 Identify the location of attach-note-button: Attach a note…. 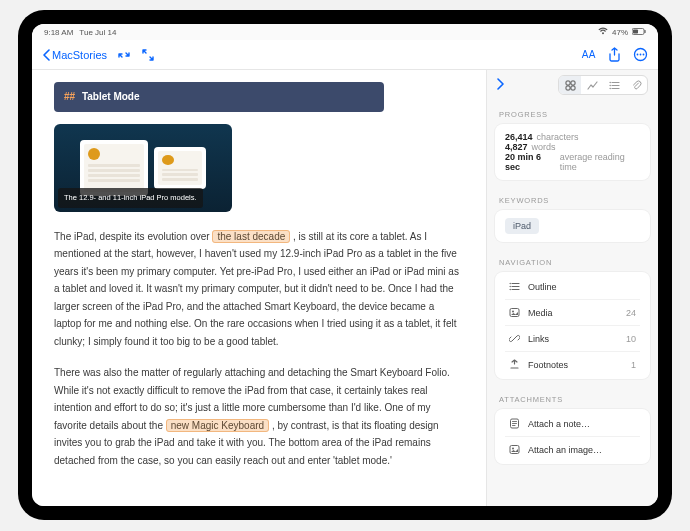
(572, 424).